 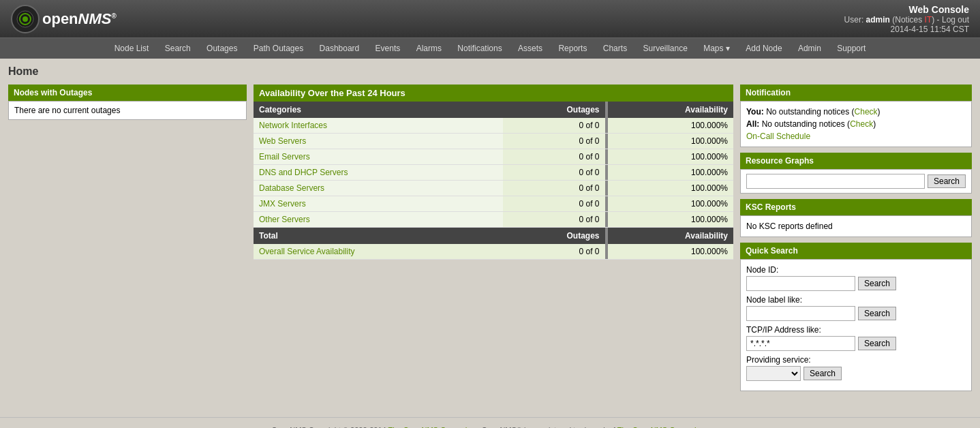 What do you see at coordinates (856, 300) in the screenshot?
I see `node-label-label: Node label like:` at bounding box center [856, 300].